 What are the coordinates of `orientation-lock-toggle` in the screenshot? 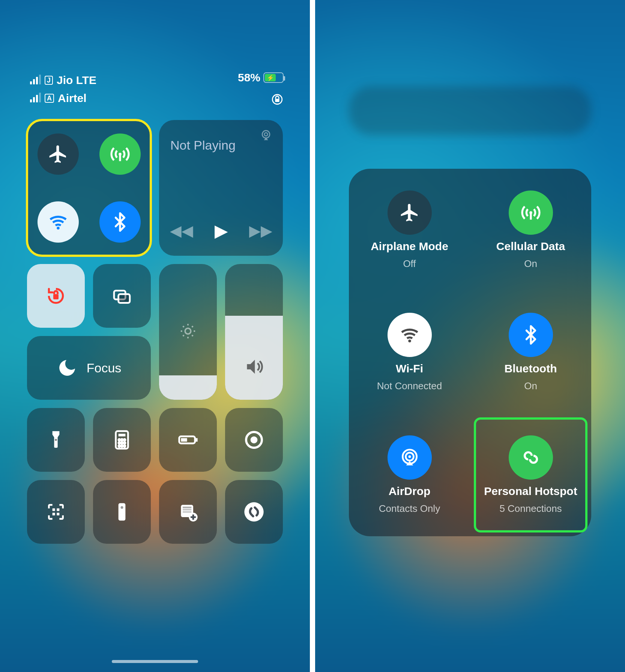 It's located at (56, 296).